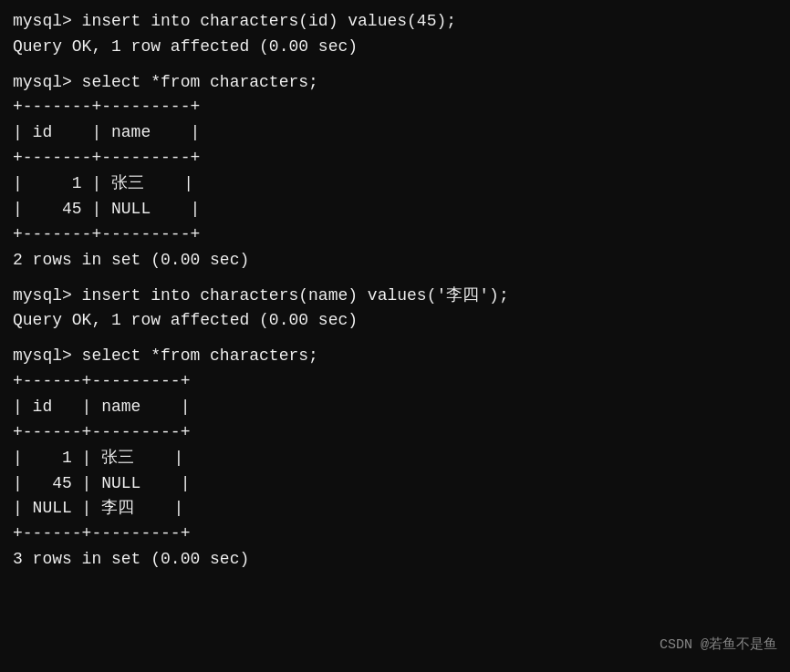 The height and width of the screenshot is (672, 790). I want to click on line-5: | id | name |, so click(395, 133).